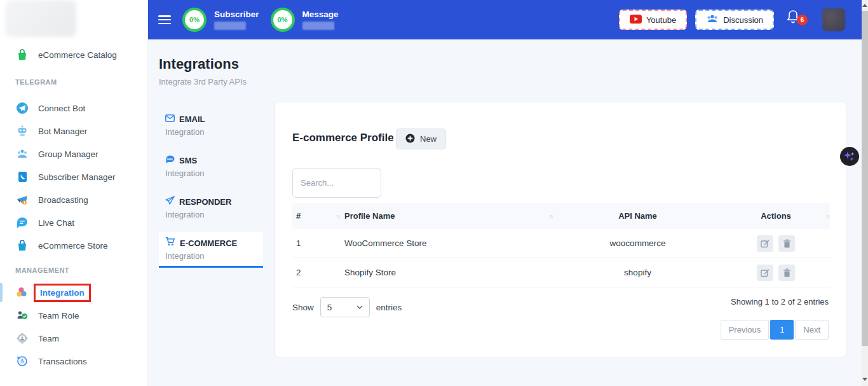  I want to click on sidebar-item-team-role: Team Role, so click(74, 315).